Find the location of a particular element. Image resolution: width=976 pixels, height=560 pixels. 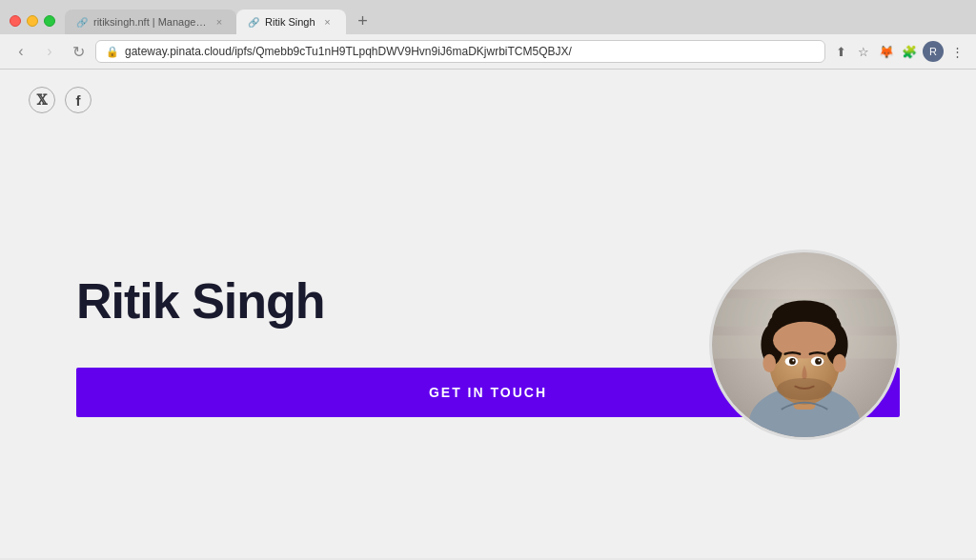

back-button: ‹ is located at coordinates (21, 51).